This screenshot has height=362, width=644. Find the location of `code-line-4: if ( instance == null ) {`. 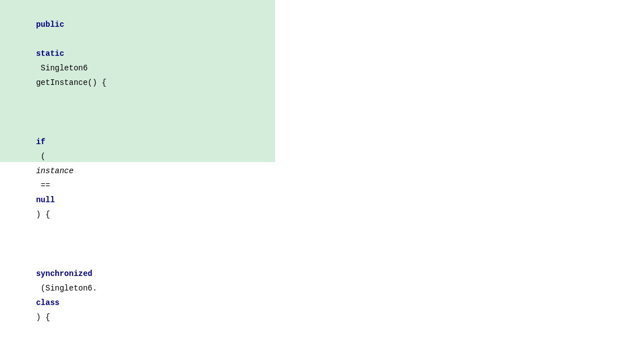

code-line-4: if ( instance == null ) { is located at coordinates (138, 351).